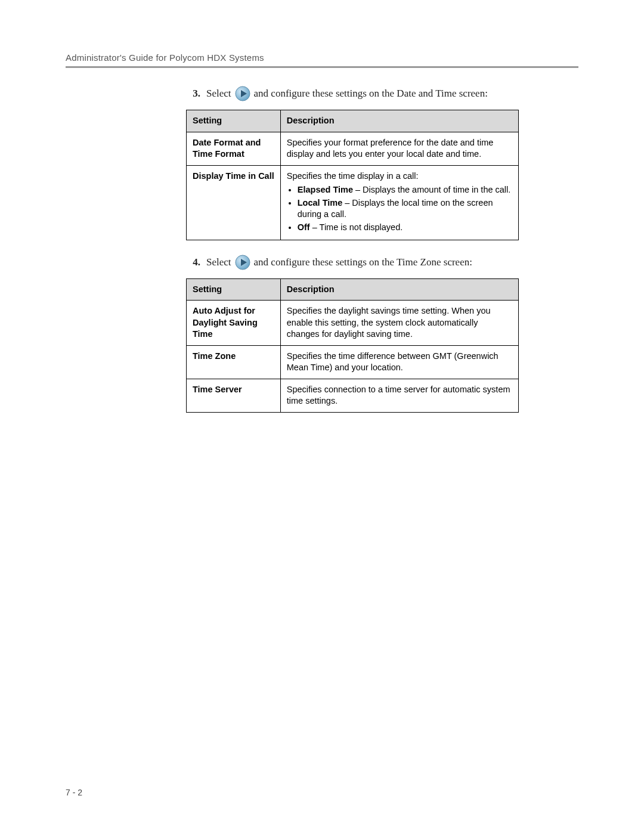 Image resolution: width=644 pixels, height=833 pixels. I want to click on bullet-bold: Off, so click(304, 227).